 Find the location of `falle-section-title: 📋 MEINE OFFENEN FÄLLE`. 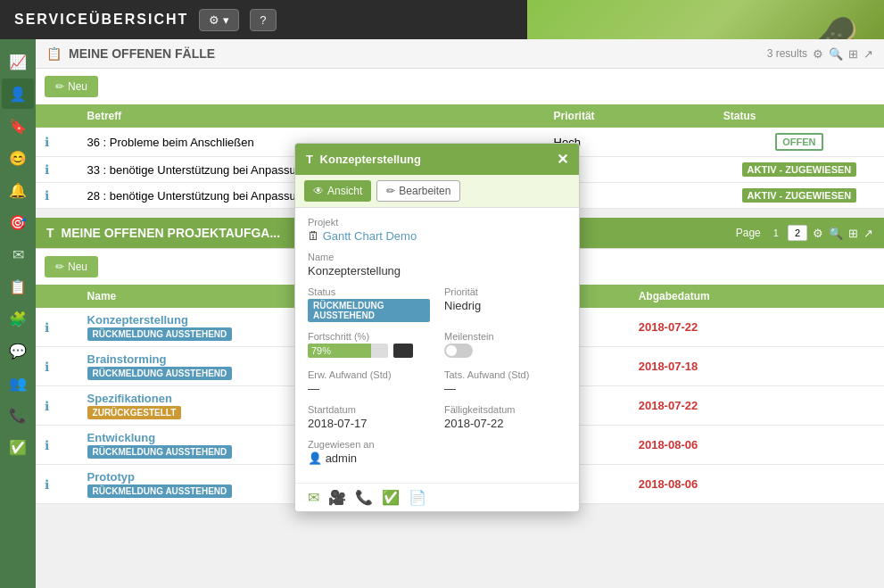

falle-section-title: 📋 MEINE OFFENEN FÄLLE is located at coordinates (130, 54).